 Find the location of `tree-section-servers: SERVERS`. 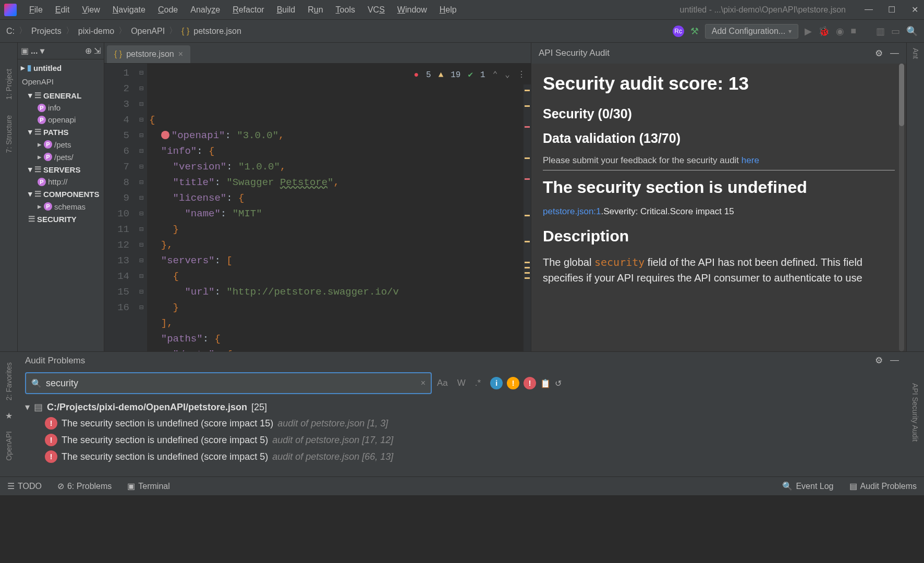

tree-section-servers: SERVERS is located at coordinates (60, 169).